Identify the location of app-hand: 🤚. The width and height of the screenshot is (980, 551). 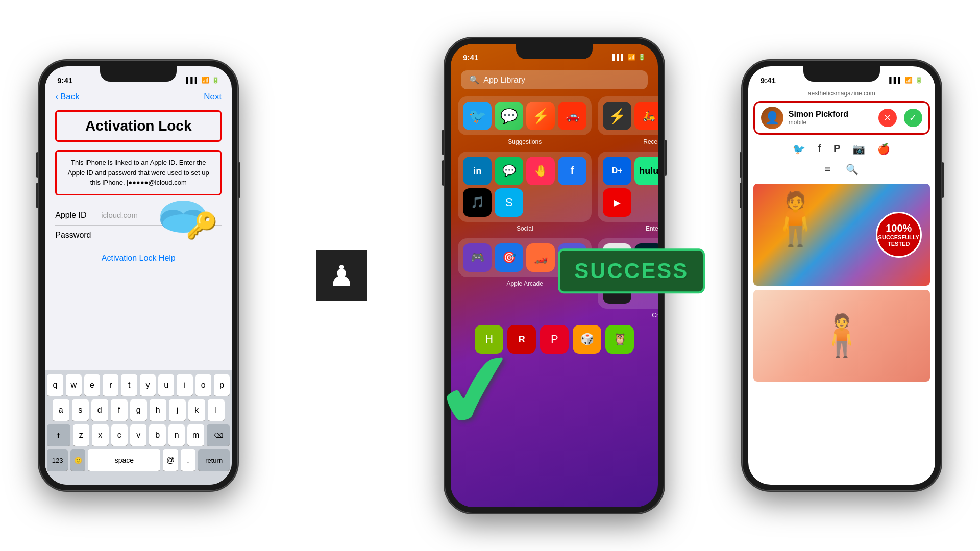
(541, 171).